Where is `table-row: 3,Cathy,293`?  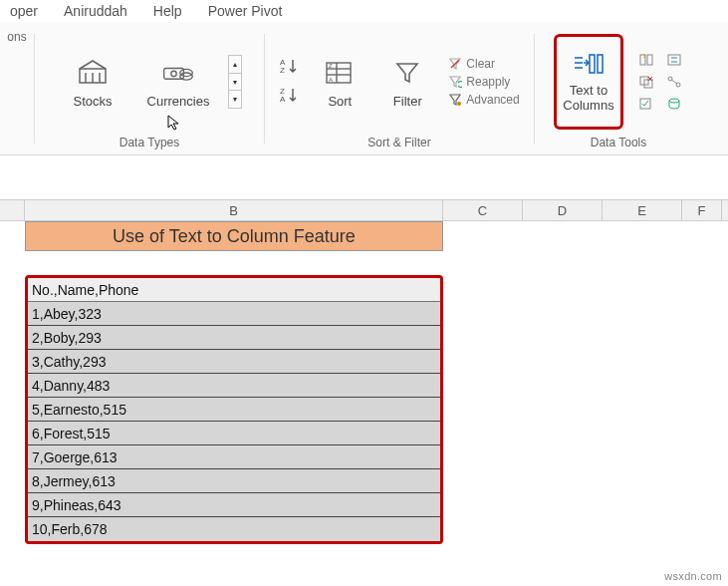 table-row: 3,Cathy,293 is located at coordinates (234, 362).